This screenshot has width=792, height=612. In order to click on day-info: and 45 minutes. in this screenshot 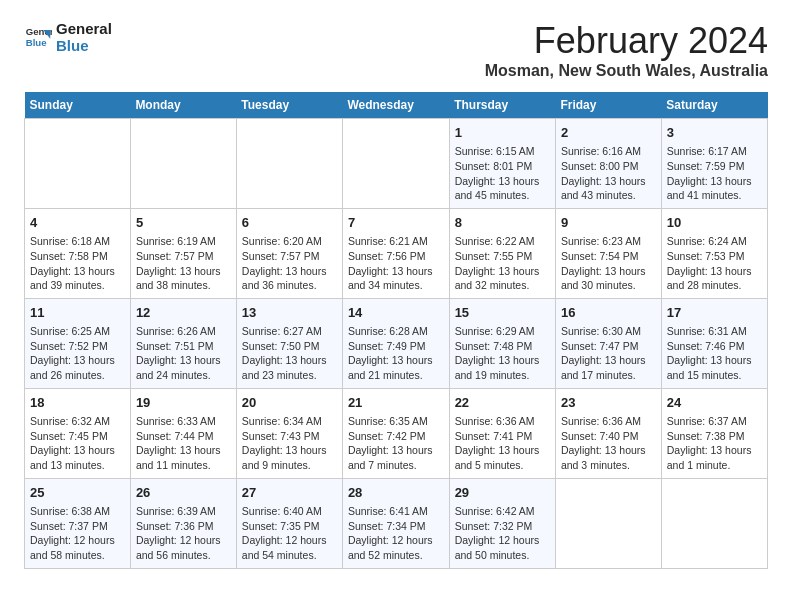, I will do `click(502, 196)`.